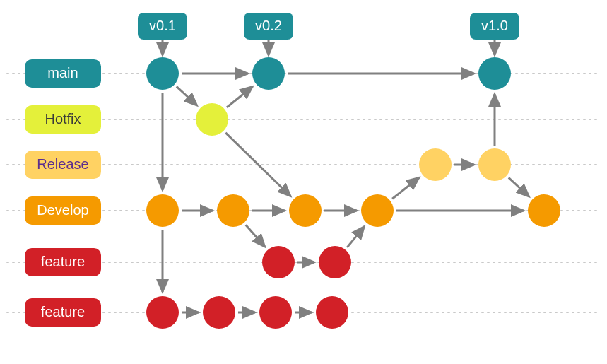 The height and width of the screenshot is (364, 607). Describe the element at coordinates (544, 211) in the screenshot. I see `commit-d5` at that location.